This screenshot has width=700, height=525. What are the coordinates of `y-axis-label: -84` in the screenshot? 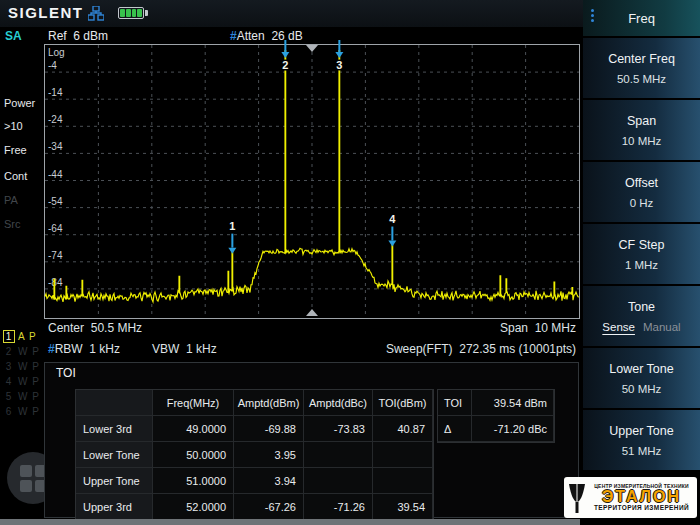 It's located at (56, 282).